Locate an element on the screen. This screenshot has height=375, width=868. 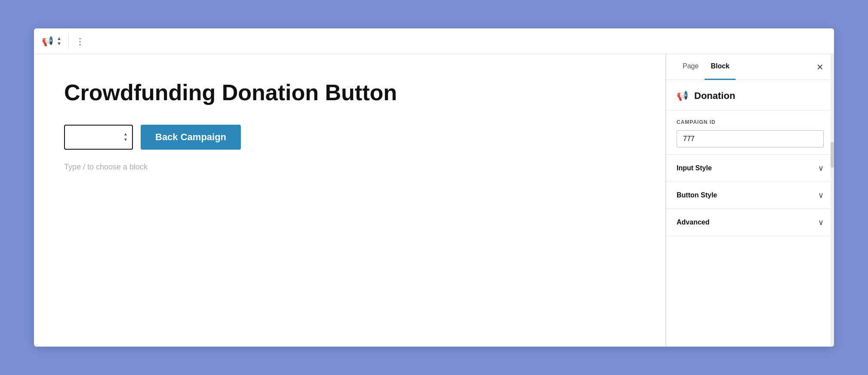
back-campaign-button: Back Campaign is located at coordinates (191, 137).